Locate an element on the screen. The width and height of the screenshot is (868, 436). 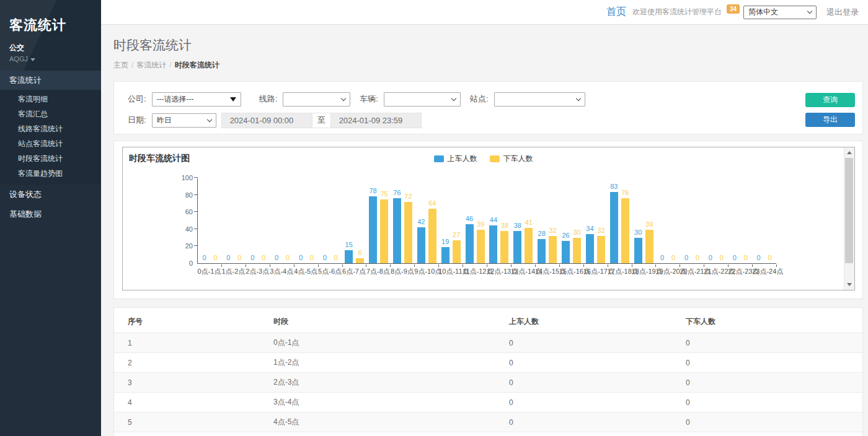
breadcrumb-home: 主页 is located at coordinates (121, 65).